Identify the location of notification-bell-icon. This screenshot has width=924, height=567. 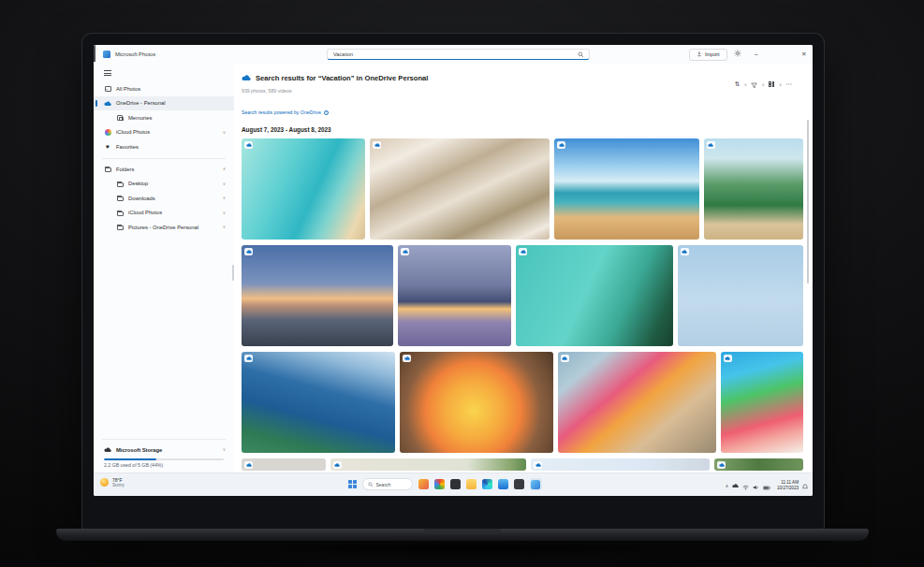
(805, 486).